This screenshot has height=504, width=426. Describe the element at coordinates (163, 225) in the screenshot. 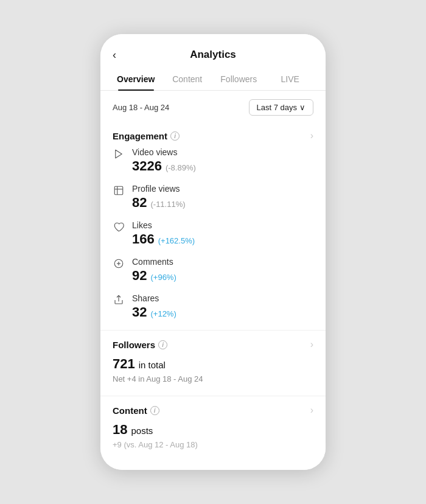

I see `likes-label: Likes` at that location.